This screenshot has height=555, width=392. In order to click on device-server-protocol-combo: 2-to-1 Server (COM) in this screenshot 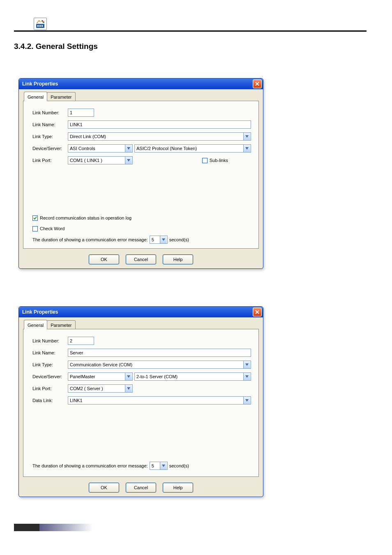, I will do `click(193, 377)`.